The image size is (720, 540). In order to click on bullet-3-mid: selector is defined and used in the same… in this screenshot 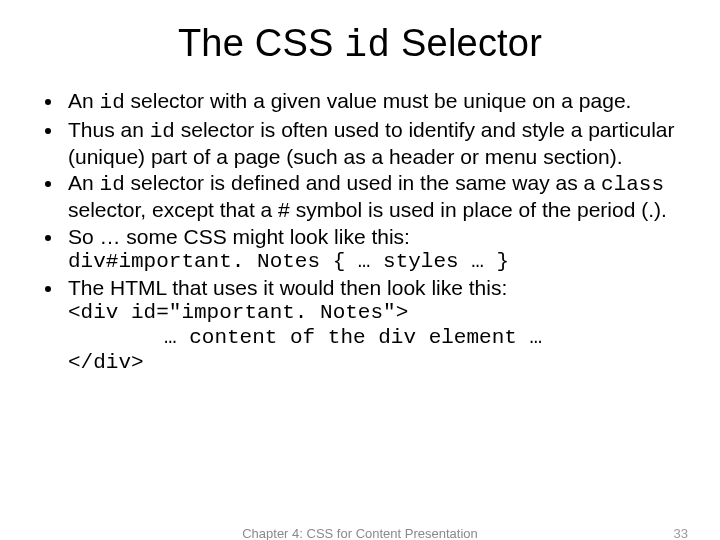, I will do `click(363, 182)`.